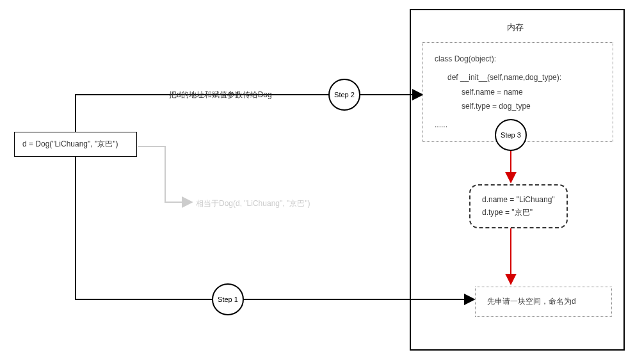 This screenshot has width=635, height=364. Describe the element at coordinates (518, 59) in the screenshot. I see `class-code-line-1: class Dog(object):` at that location.